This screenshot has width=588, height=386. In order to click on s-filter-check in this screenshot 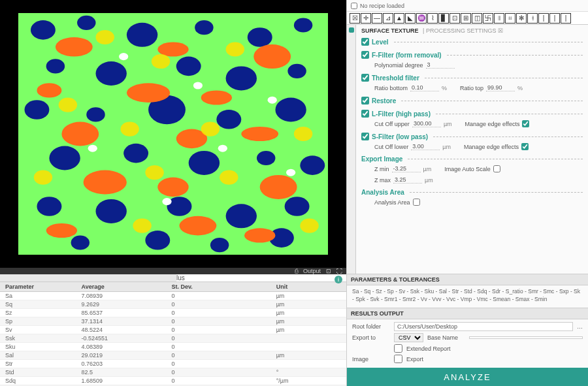, I will do `click(365, 137)`.